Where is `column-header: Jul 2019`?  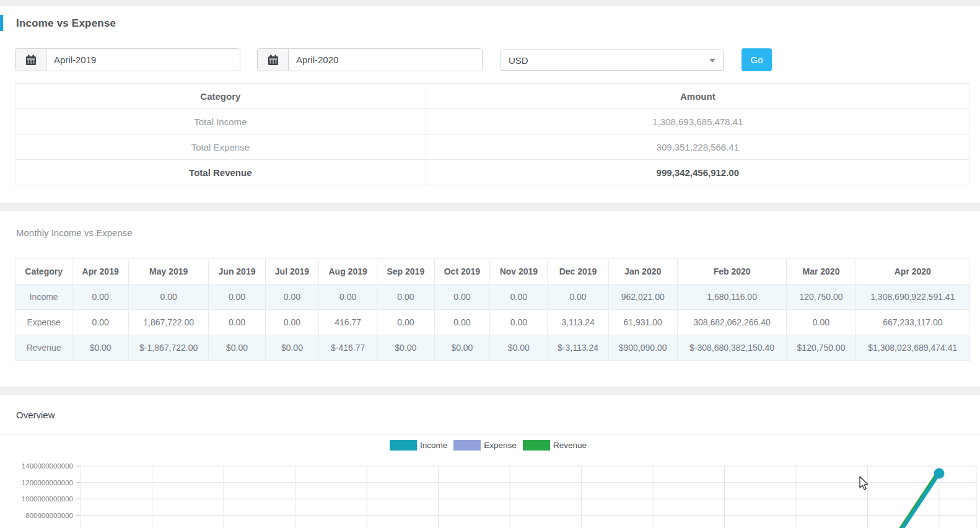 column-header: Jul 2019 is located at coordinates (292, 271).